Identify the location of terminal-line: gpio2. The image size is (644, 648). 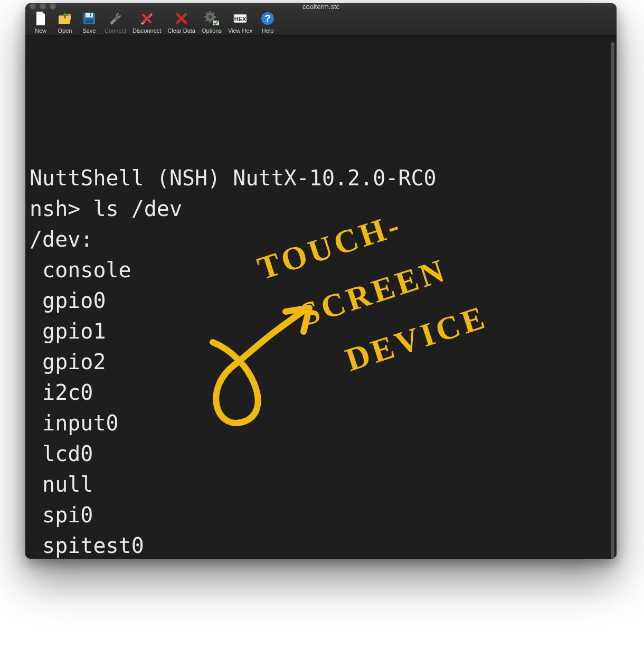
(318, 362).